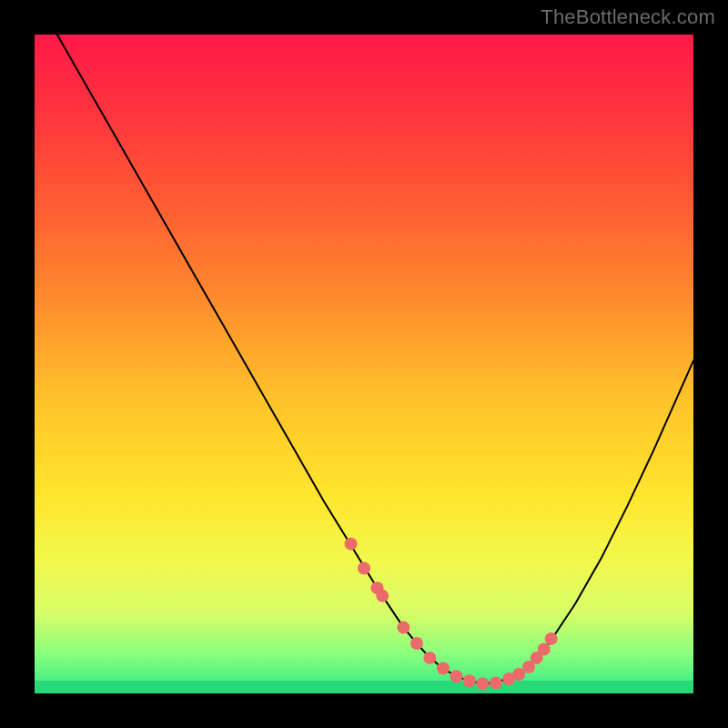 The image size is (728, 728). I want to click on baseline-band, so click(364, 687).